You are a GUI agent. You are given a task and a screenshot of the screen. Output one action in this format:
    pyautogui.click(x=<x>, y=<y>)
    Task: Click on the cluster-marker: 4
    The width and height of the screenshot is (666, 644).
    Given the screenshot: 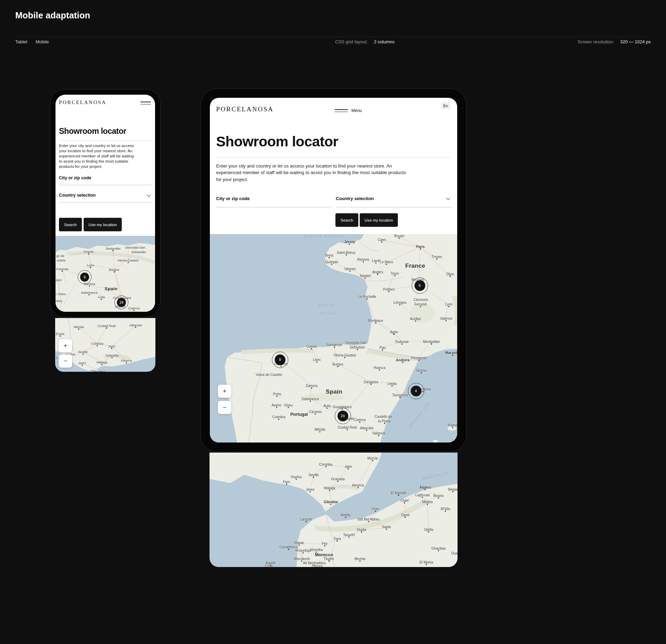 What is the action you would take?
    pyautogui.click(x=416, y=391)
    